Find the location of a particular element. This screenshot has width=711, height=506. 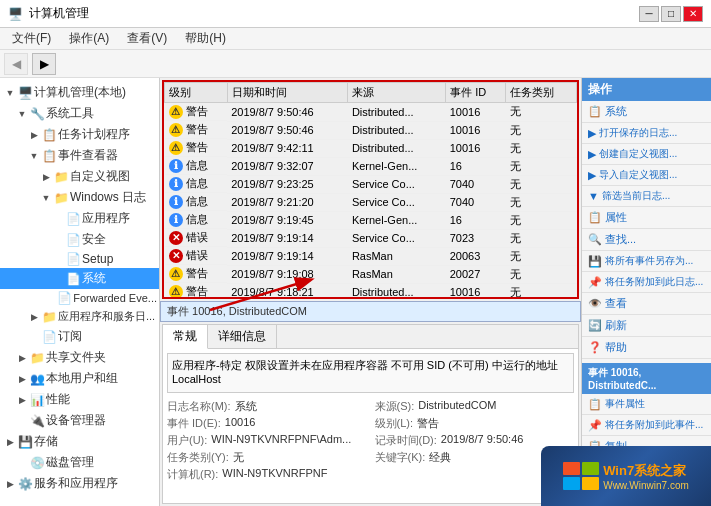

menu-help: 帮助(H) is located at coordinates (206, 38).